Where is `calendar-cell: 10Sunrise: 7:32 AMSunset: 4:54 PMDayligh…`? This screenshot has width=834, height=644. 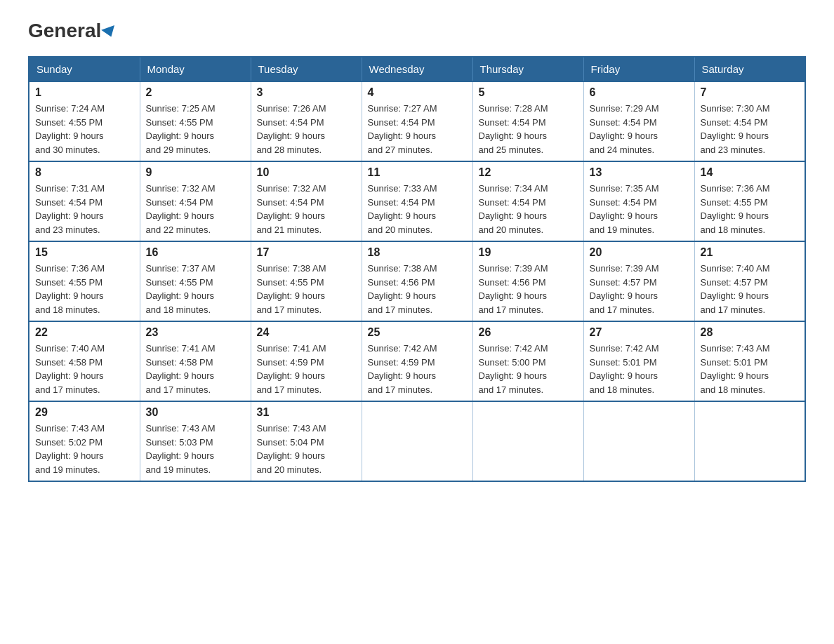
calendar-cell: 10Sunrise: 7:32 AMSunset: 4:54 PMDayligh… is located at coordinates (306, 201).